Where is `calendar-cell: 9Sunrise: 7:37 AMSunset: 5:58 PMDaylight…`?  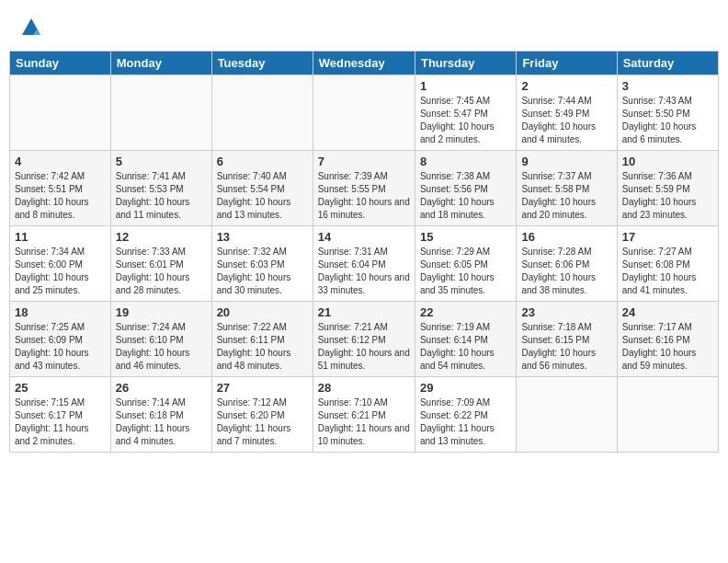 calendar-cell: 9Sunrise: 7:37 AMSunset: 5:58 PMDaylight… is located at coordinates (566, 189).